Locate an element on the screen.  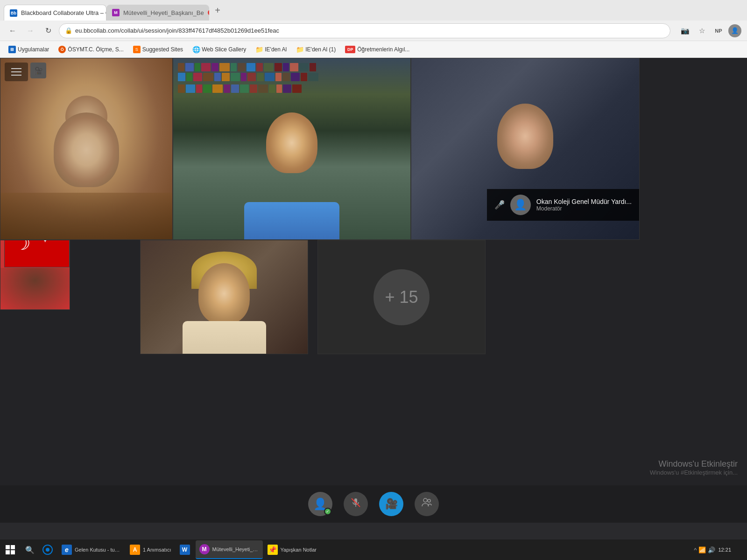
forward-button: → is located at coordinates (30, 31).